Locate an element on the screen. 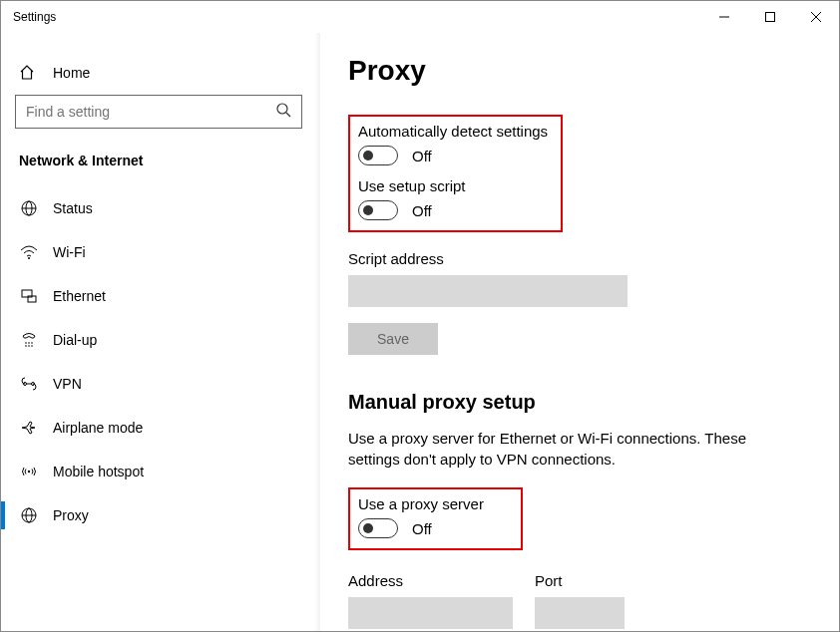  sidebar-item-label: VPN is located at coordinates (68, 384).